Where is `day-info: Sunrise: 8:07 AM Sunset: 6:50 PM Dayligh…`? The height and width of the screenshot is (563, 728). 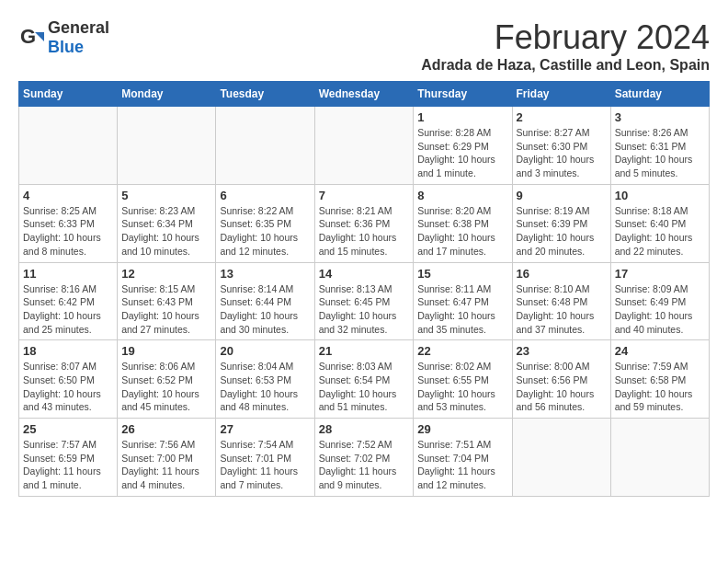 day-info: Sunrise: 8:07 AM Sunset: 6:50 PM Dayligh… is located at coordinates (68, 386).